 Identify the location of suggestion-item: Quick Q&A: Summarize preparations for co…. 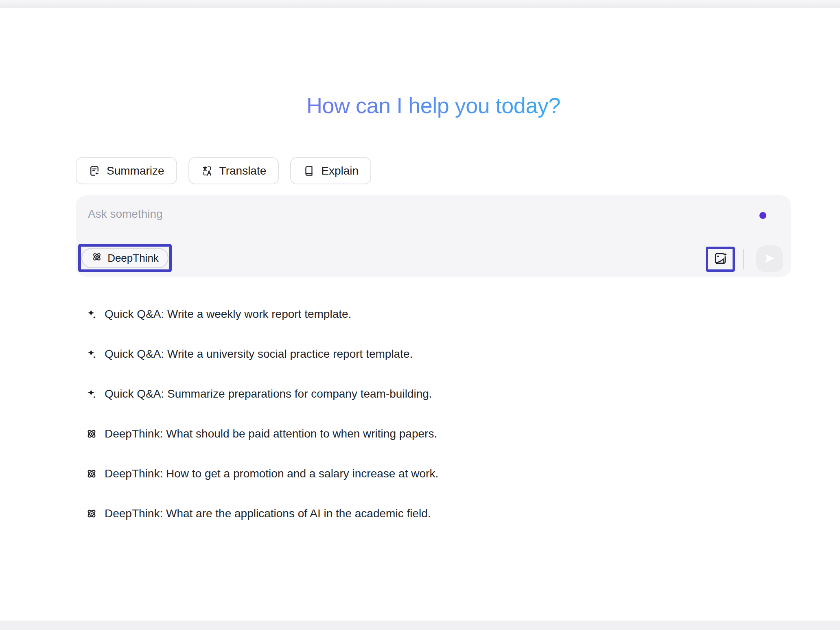
(391, 394).